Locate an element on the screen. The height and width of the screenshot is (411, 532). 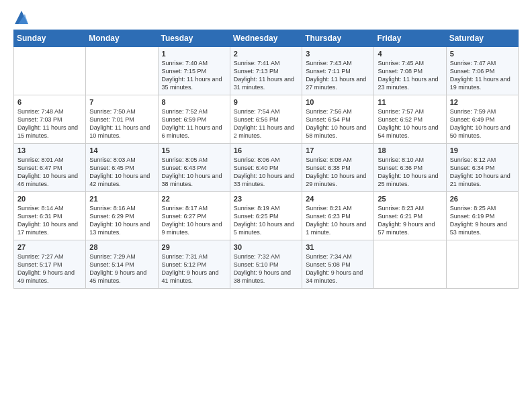
calendar-cell: 13Sunrise: 8:01 AM Sunset: 6:47 PM Dayli… is located at coordinates (50, 168).